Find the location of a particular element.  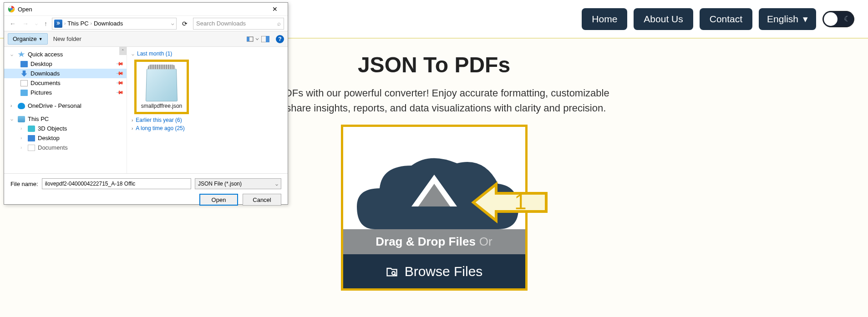

group-long-ago: › A long time ago (25) is located at coordinates (208, 128).